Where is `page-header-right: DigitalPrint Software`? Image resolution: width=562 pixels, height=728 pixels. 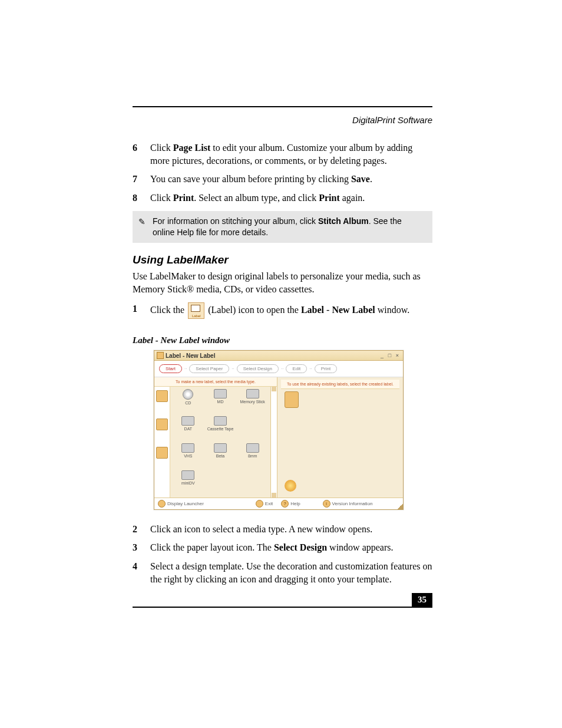
page-header-right: DigitalPrint Software is located at coordinates (392, 120).